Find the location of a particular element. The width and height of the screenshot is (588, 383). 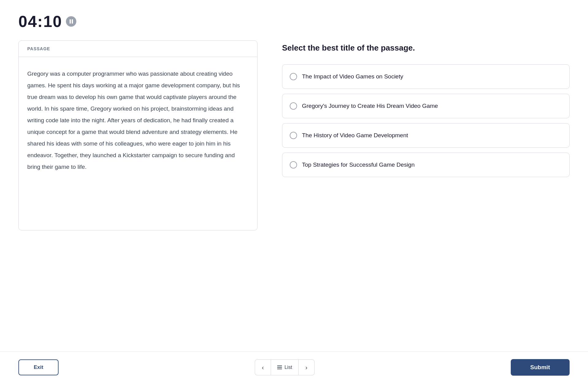

exit-button: Exit is located at coordinates (39, 367).